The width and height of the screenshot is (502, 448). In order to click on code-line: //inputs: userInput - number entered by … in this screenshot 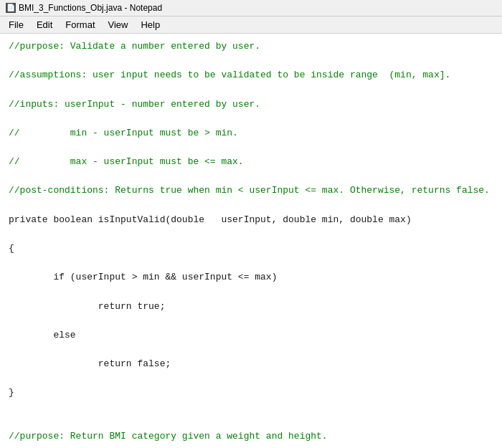, I will do `click(251, 105)`.